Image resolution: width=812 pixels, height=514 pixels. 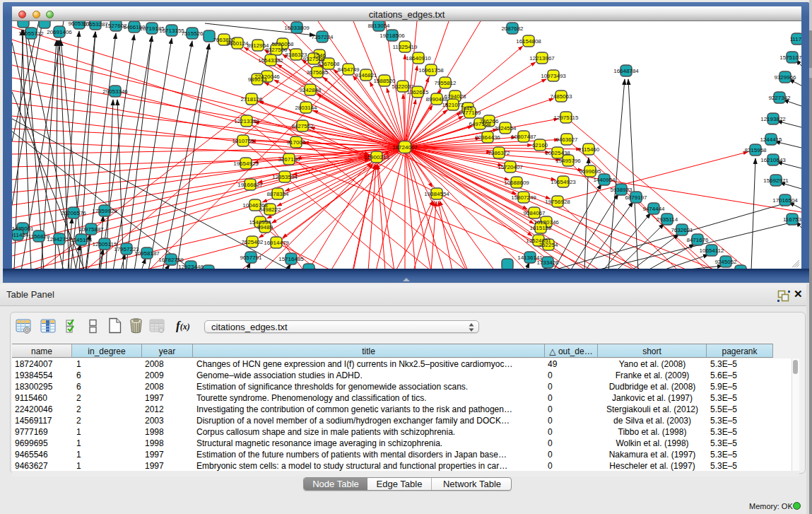 I want to click on svg-text: 29053346, so click(x=115, y=92).